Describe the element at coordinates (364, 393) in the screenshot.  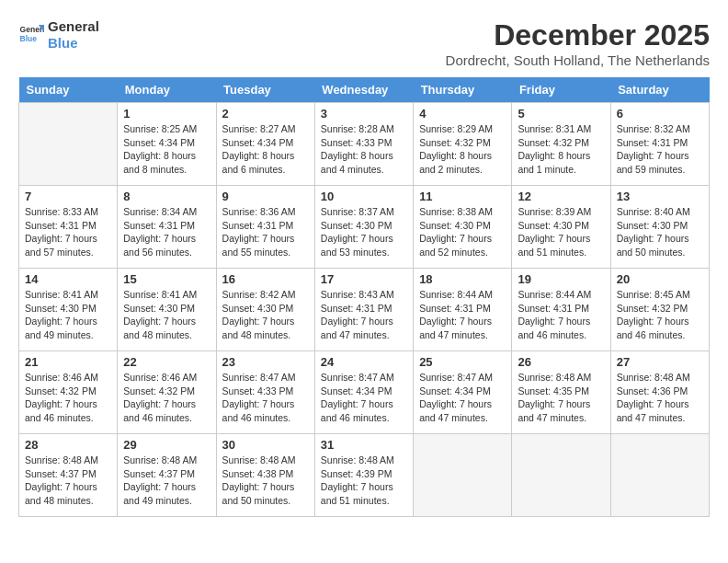
I see `calendar-week-row: 21Sunrise: 8:46 AMSunset: 4:32 PMDayligh…` at that location.